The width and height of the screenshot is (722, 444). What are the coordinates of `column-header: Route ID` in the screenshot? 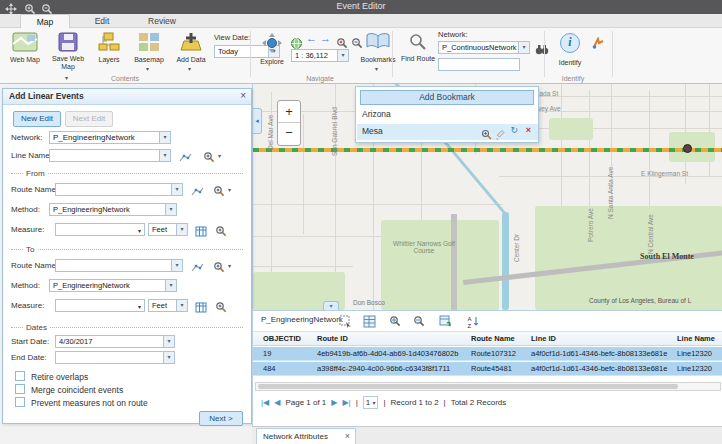 It's located at (390, 339).